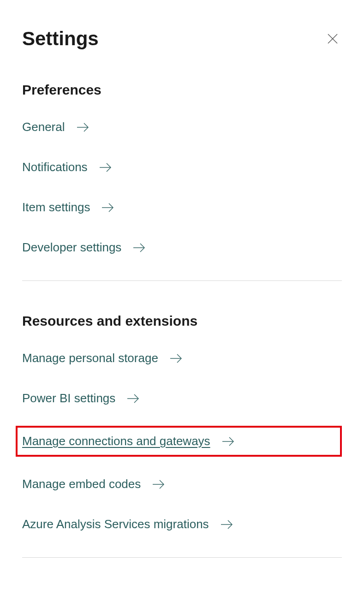  I want to click on manage-embed-codes-link: Manage embed codes, so click(94, 484).